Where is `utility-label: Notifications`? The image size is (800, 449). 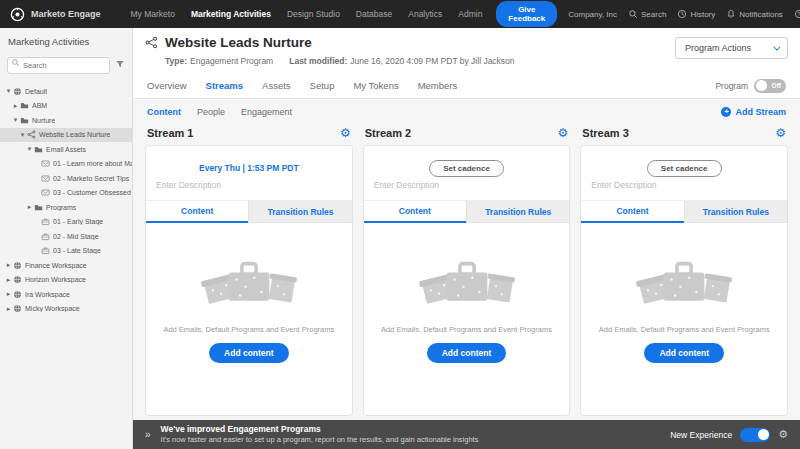
utility-label: Notifications is located at coordinates (761, 14).